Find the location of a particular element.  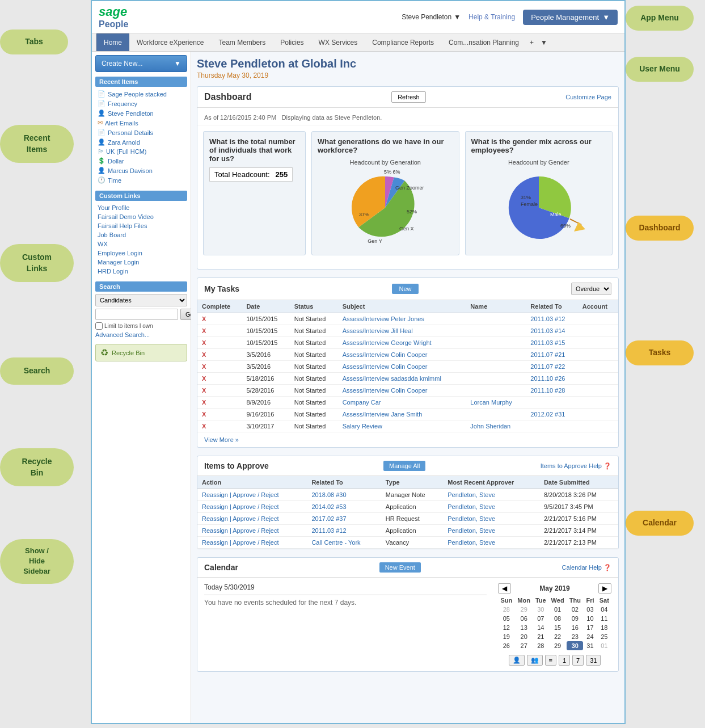

cal-day: 15 is located at coordinates (558, 628).